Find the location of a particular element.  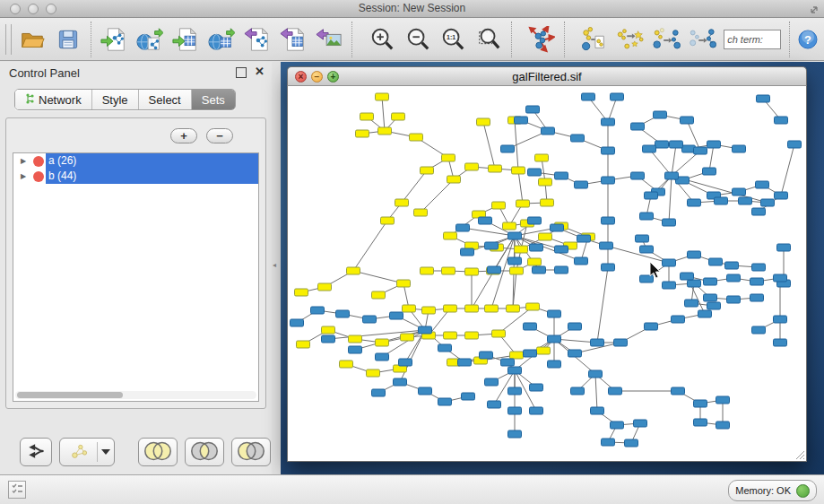

tab-style: Style is located at coordinates (116, 100).